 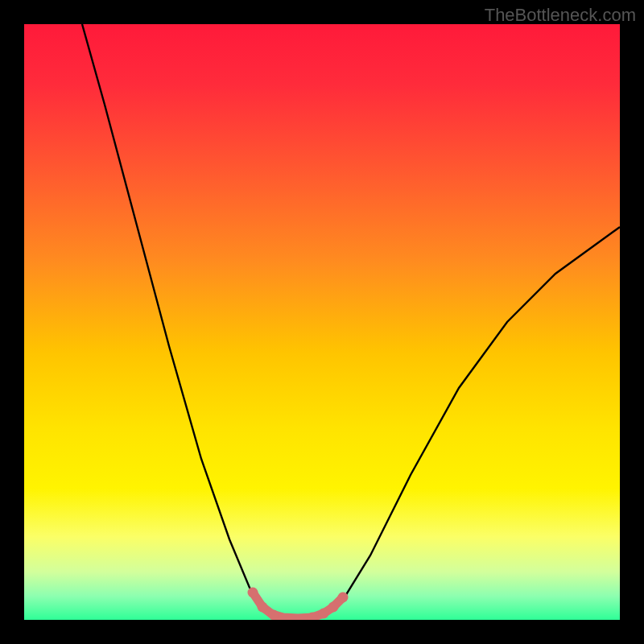 What do you see at coordinates (560, 15) in the screenshot?
I see `watermark-text: TheBottleneck.com` at bounding box center [560, 15].